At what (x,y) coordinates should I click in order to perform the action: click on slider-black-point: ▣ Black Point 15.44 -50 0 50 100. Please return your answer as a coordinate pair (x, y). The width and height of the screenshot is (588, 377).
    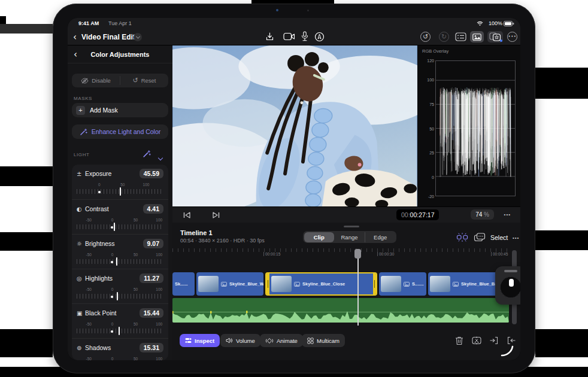
    Looking at the image, I should click on (120, 321).